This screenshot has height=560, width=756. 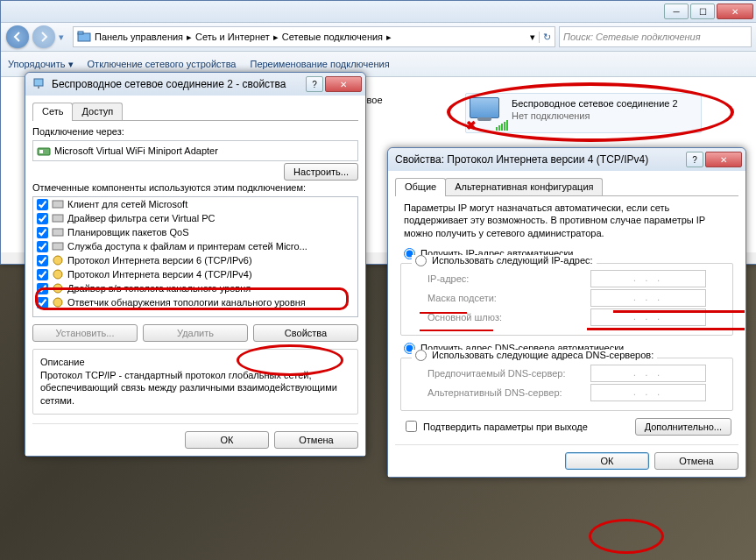 I want to click on mask-input: . . ., so click(x=648, y=298).